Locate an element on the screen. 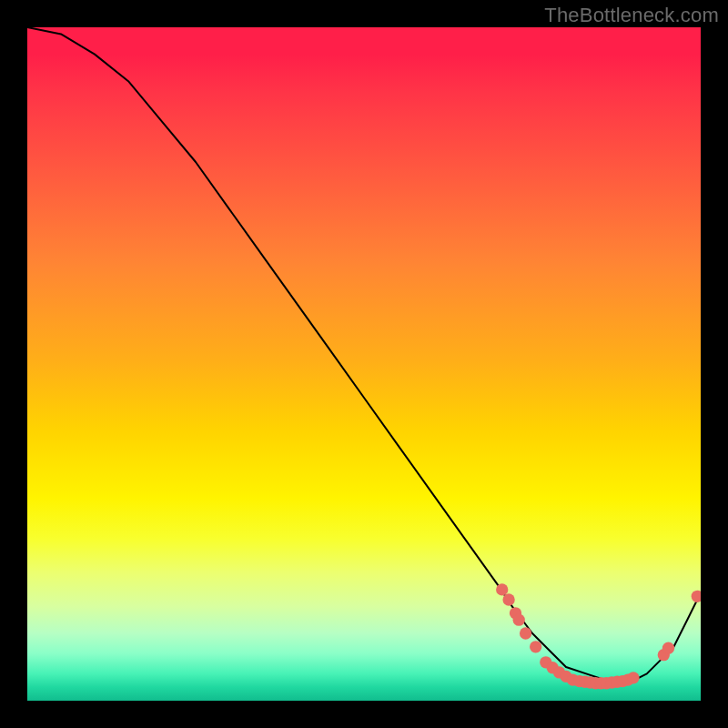 The image size is (728, 728). watermark-text: TheBottleneck.com is located at coordinates (632, 15).